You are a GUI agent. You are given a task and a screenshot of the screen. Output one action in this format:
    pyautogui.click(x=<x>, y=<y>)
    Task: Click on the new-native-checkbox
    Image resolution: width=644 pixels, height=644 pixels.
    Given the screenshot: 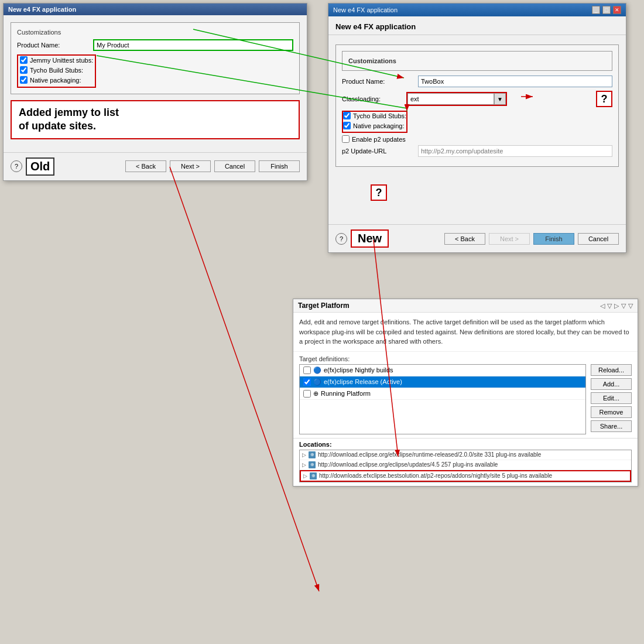 What is the action you would take?
    pyautogui.click(x=347, y=125)
    